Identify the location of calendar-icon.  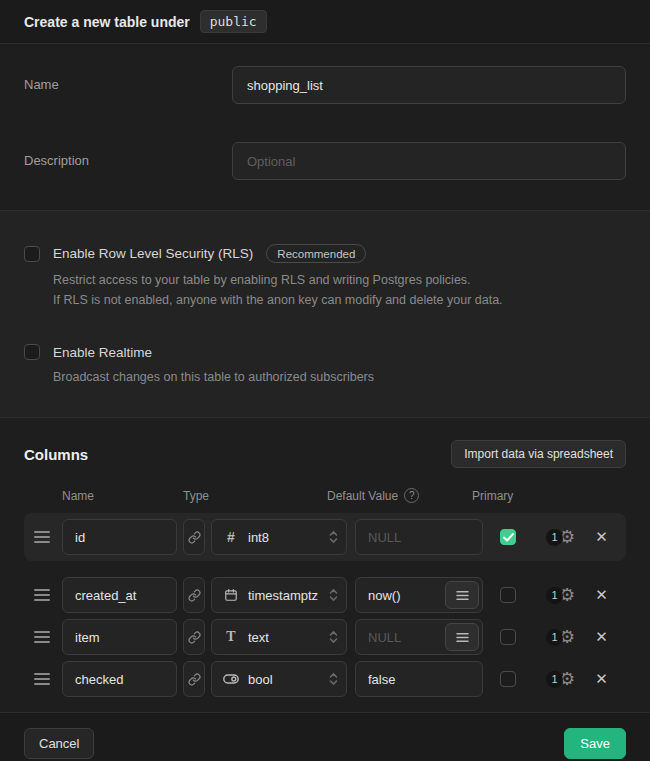
(231, 595).